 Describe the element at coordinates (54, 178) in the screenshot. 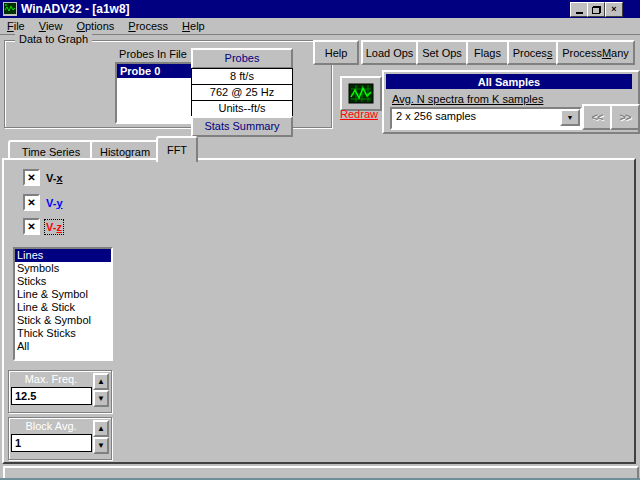

I see `vx-label: V-x` at that location.